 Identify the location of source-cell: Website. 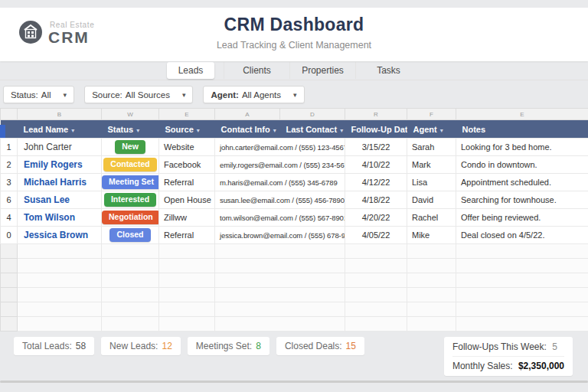
(187, 147).